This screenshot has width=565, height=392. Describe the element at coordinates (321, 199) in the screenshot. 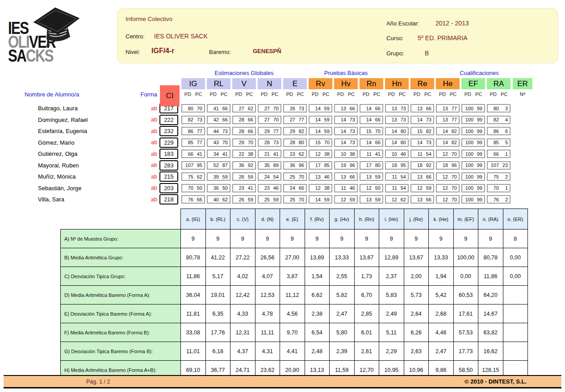

I see `score-cell: 1459` at that location.